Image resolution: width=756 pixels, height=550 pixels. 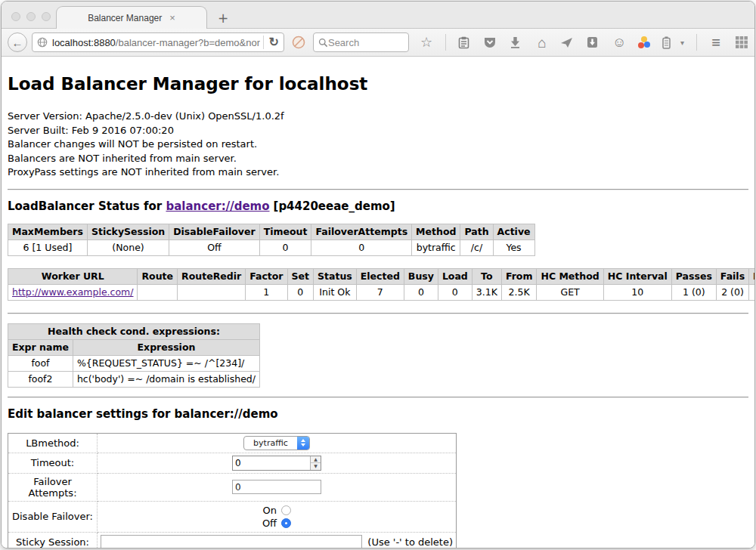 What do you see at coordinates (570, 292) in the screenshot?
I see `table-cell: GET` at bounding box center [570, 292].